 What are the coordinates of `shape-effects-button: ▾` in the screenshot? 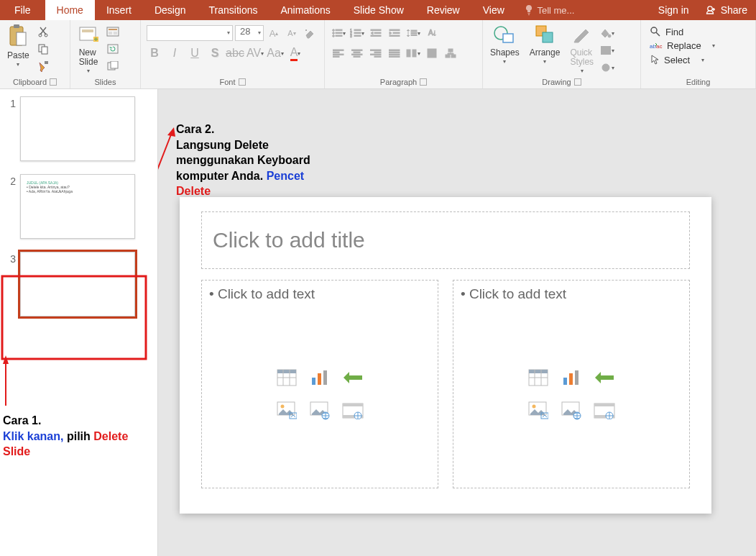 It's located at (607, 68).